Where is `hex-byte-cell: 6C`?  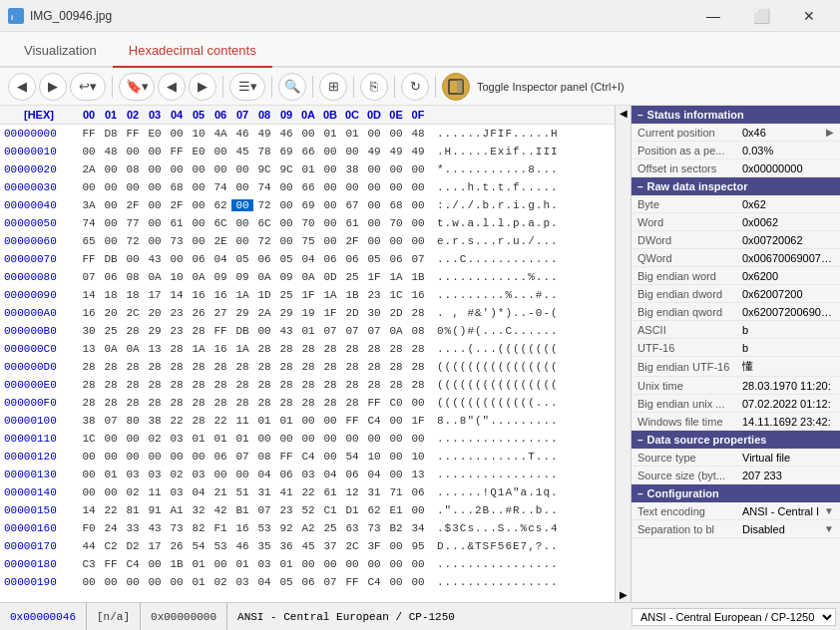
hex-byte-cell: 6C is located at coordinates (220, 223).